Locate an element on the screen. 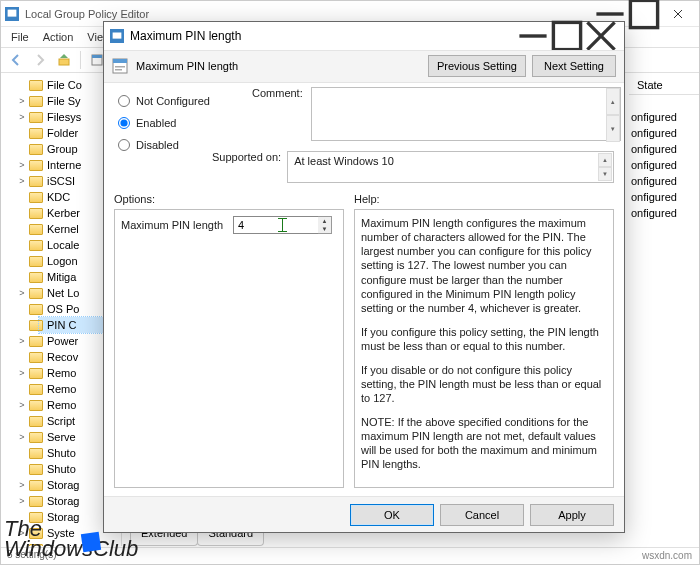  dialog-minimize-button is located at coordinates (533, 36).